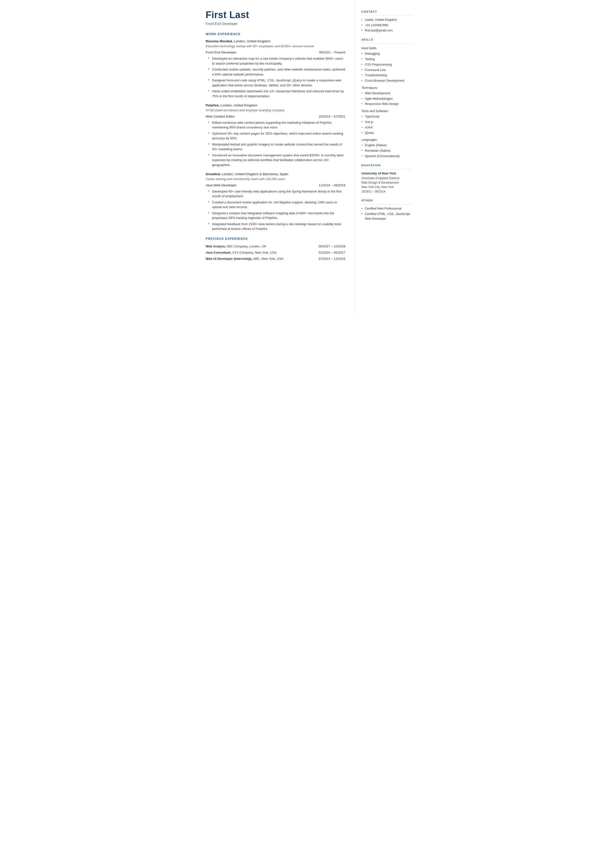 The height and width of the screenshot is (868, 614). Describe the element at coordinates (219, 253) in the screenshot. I see `prev-exp-bold-2: Java Consultant,` at that location.